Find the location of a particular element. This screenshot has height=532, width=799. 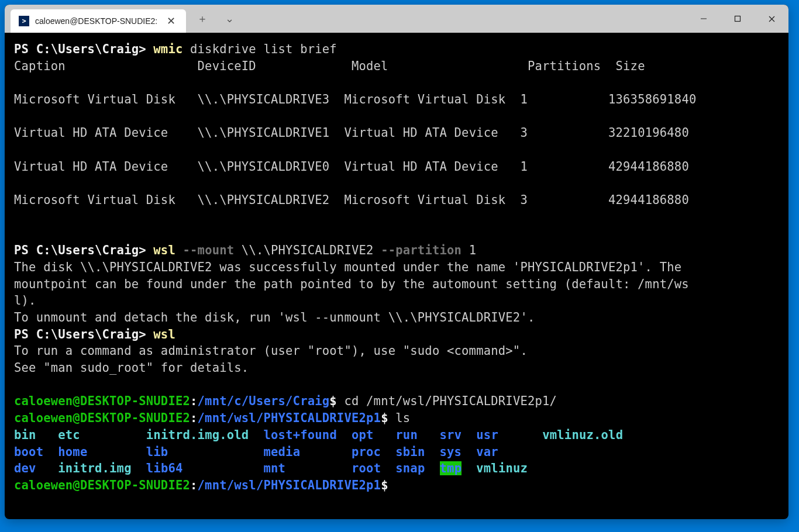

cmd-arg: 1 is located at coordinates (473, 250).